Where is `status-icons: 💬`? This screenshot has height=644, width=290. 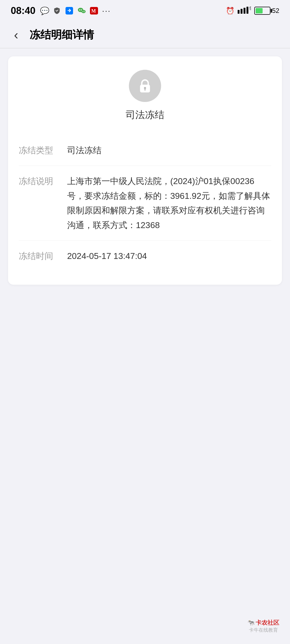
status-icons: 💬 is located at coordinates (75, 11).